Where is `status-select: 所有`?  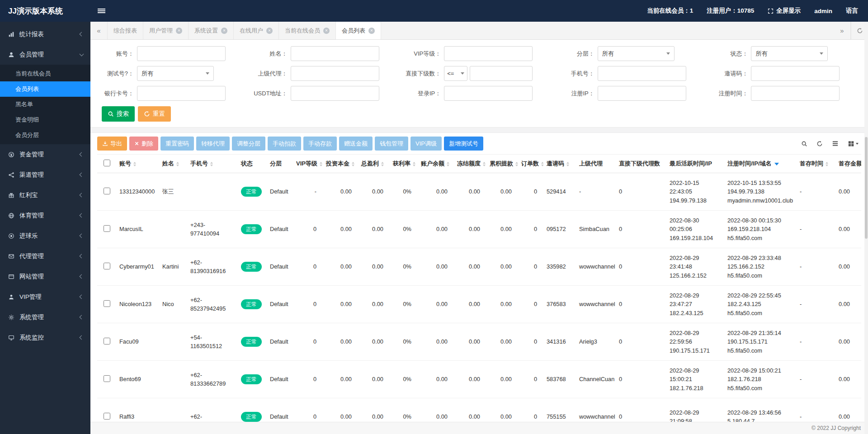 status-select: 所有 is located at coordinates (789, 53).